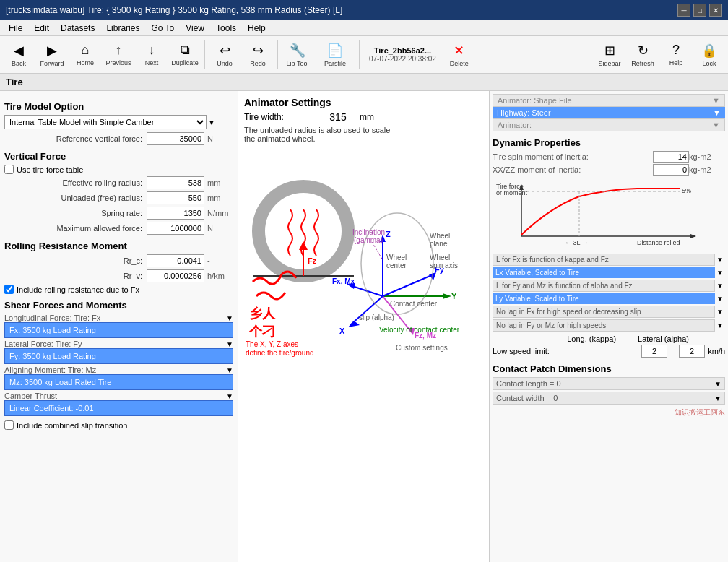 This screenshot has height=562, width=728. Describe the element at coordinates (118, 122) in the screenshot. I see `tire-model-dropdown-row: Internal Table Model with Simple Camber …` at that location.